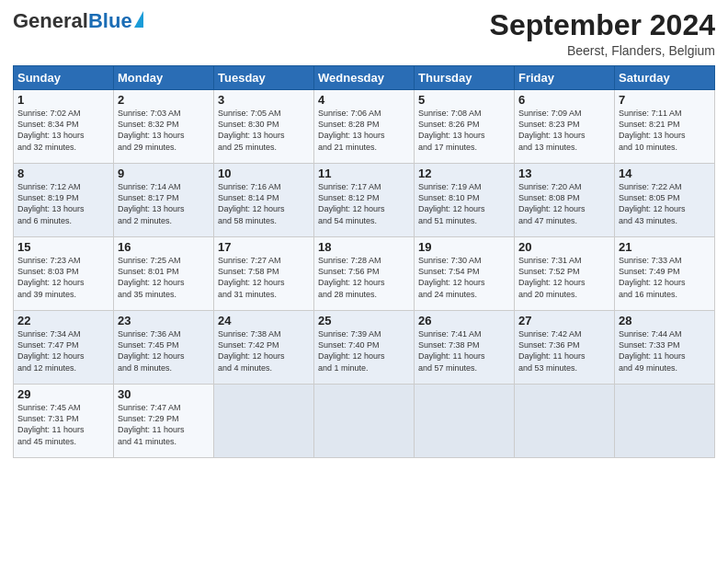 The width and height of the screenshot is (728, 563). I want to click on table-row: 26Sunrise: 7:41 AM Sunset: 7:38 PM Dayli…, so click(465, 348).